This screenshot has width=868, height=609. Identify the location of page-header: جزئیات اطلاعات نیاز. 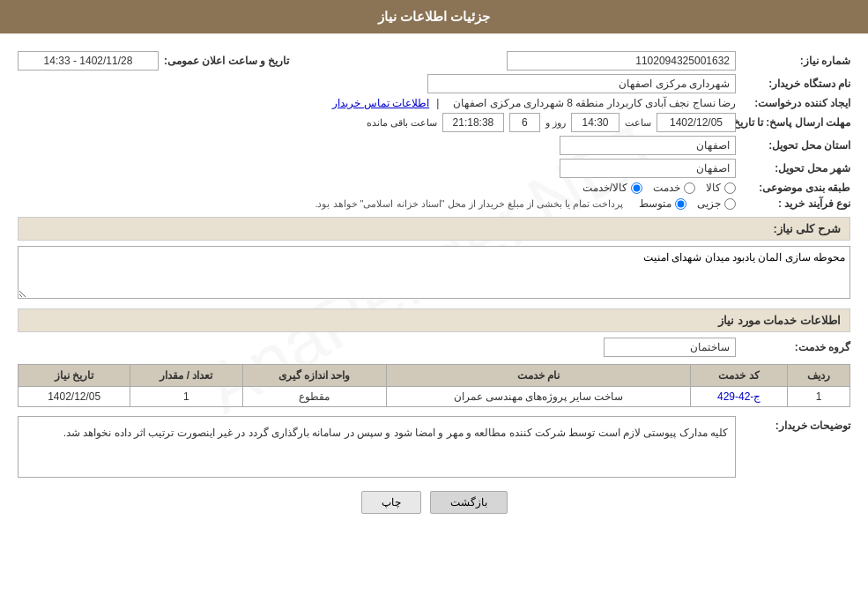
(434, 17).